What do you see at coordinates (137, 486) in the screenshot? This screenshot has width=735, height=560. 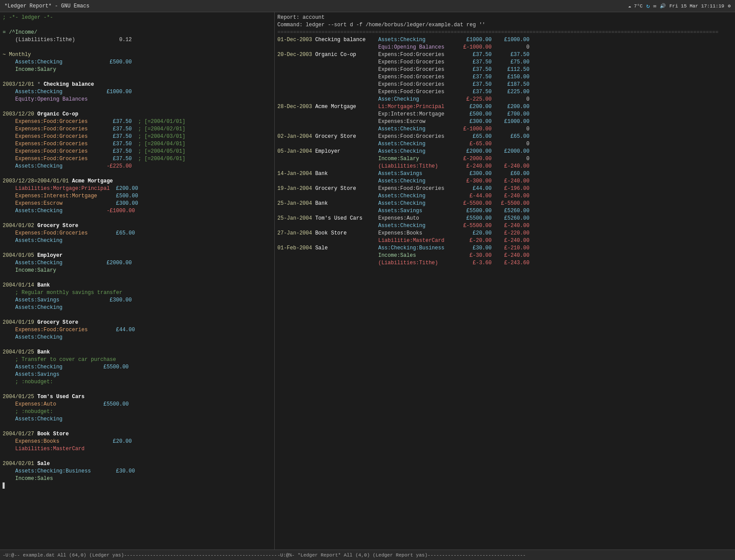 I see `left-line-63: ▋` at bounding box center [137, 486].